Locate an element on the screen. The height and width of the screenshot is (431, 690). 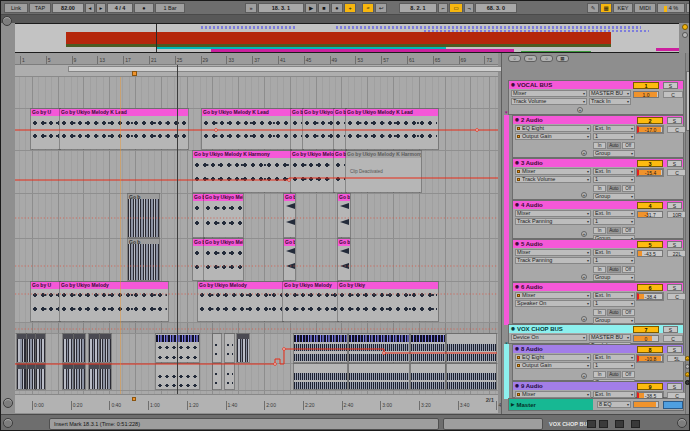
punch-in-button: ⌐ is located at coordinates (443, 8).